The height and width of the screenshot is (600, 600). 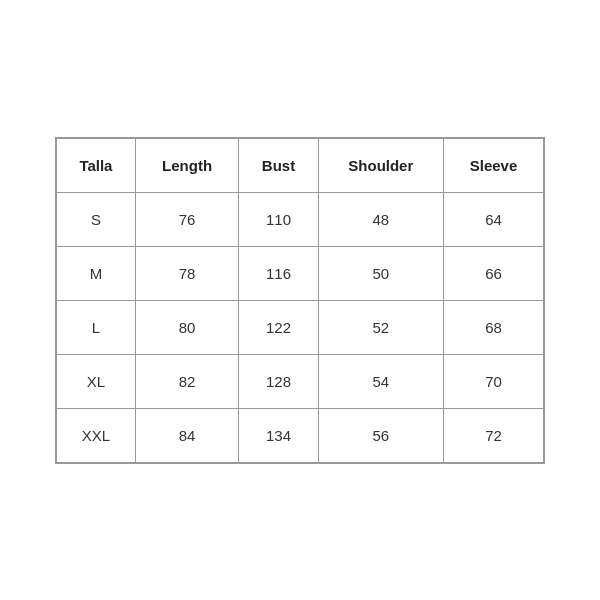 I want to click on col-header-length: Length, so click(x=187, y=165).